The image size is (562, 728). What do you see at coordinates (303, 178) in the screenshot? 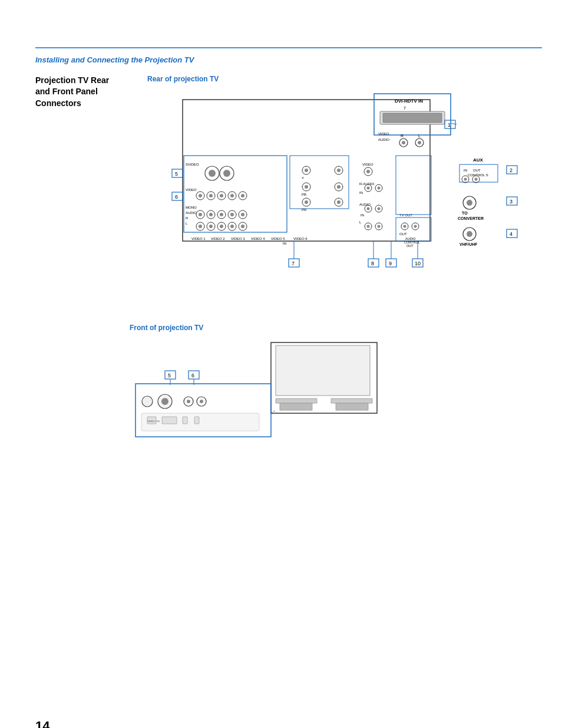
I see `svg-text: Y` at bounding box center [303, 178].